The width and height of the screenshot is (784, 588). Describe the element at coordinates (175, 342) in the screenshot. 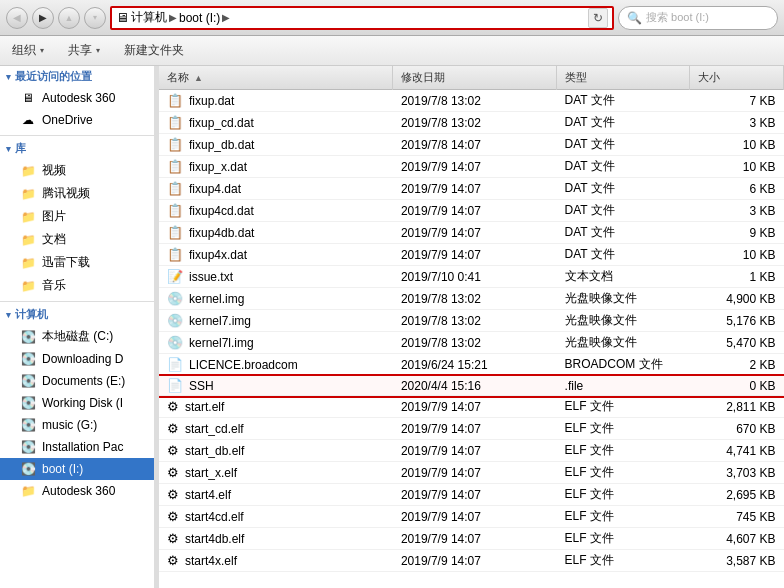

I see `file-icon-symbol: 💿` at that location.